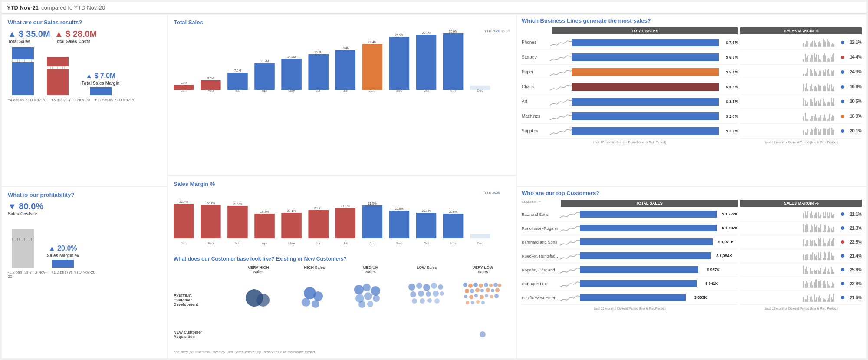 The height and width of the screenshot is (360, 868). I want to click on business-lines-table: Phones $ 7.6M Storage $ 6.6M Paper $ 5.4…, so click(630, 87).